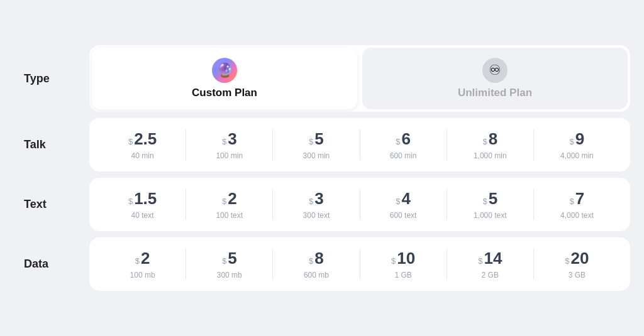 The width and height of the screenshot is (644, 336). What do you see at coordinates (403, 259) in the screenshot?
I see `price-main: $ 10` at bounding box center [403, 259].